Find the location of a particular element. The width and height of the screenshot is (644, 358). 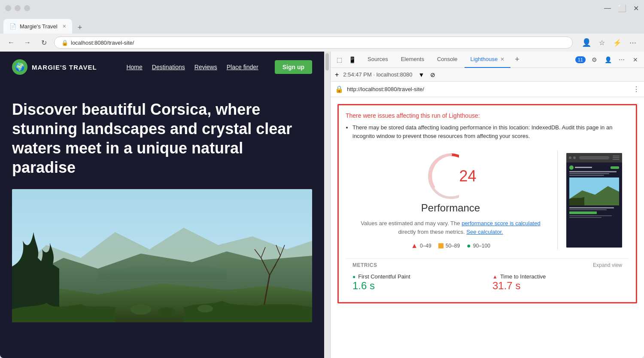

nav-place-finder: Place finder is located at coordinates (243, 67).